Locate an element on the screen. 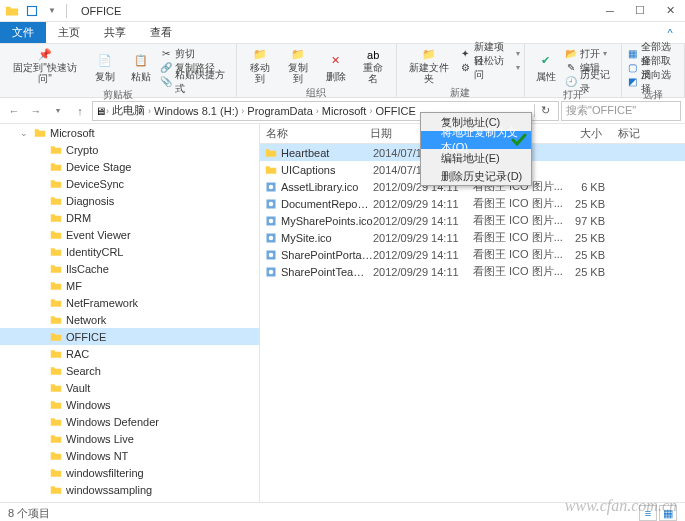  menu-edit-address: 编辑地址(E) is located at coordinates (476, 158).